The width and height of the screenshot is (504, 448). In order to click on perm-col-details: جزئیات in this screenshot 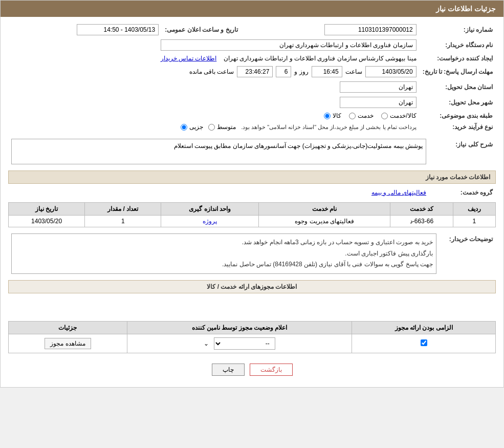, I will do `click(68, 328)`.